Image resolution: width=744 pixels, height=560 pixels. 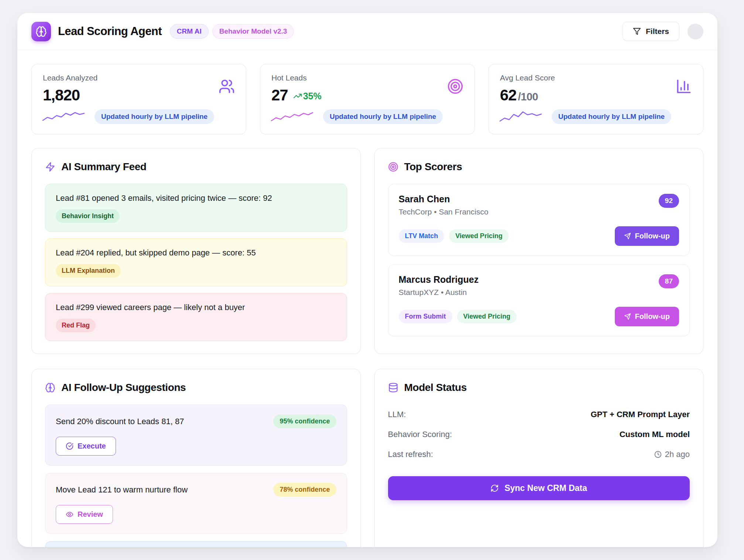 What do you see at coordinates (596, 78) in the screenshot?
I see `stat-label: Avg Lead Score` at bounding box center [596, 78].